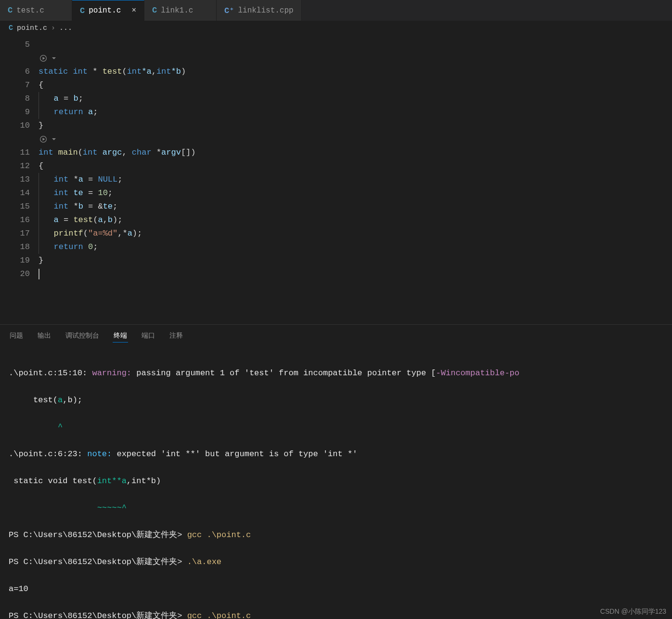 Image resolution: width=672 pixels, height=619 pixels. Describe the element at coordinates (355, 193) in the screenshot. I see `code-line-14: int te = 10;` at that location.